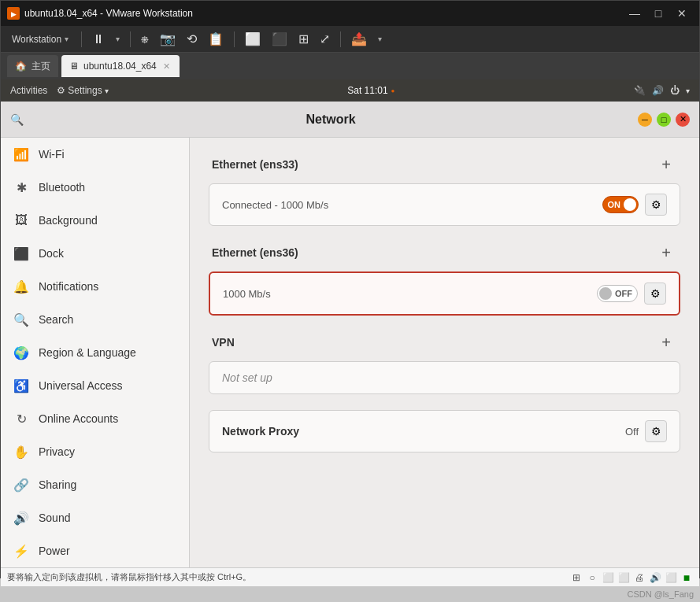 This screenshot has height=602, width=700. Describe the element at coordinates (40, 39) in the screenshot. I see `workstation-menu: Workstation ▾` at that location.